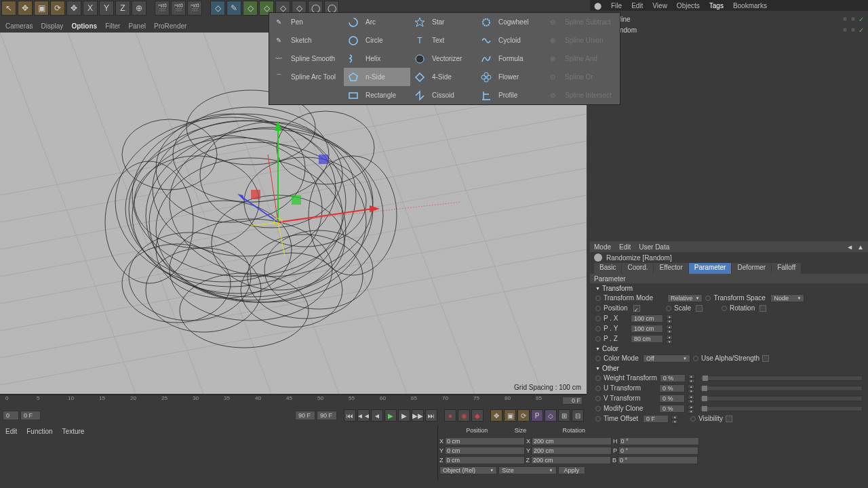 The width and height of the screenshot is (868, 488). I want to click on range-end, so click(327, 415).